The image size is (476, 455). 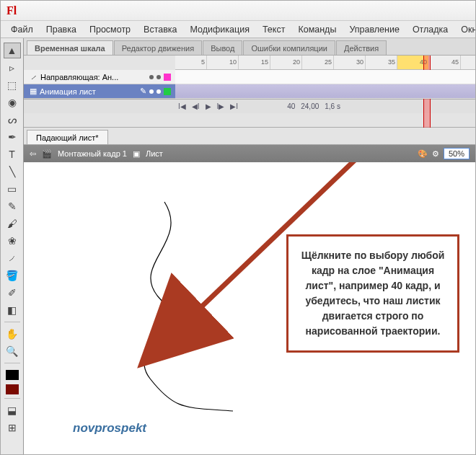 I want to click on symbol-icon: ▣, so click(x=136, y=154).